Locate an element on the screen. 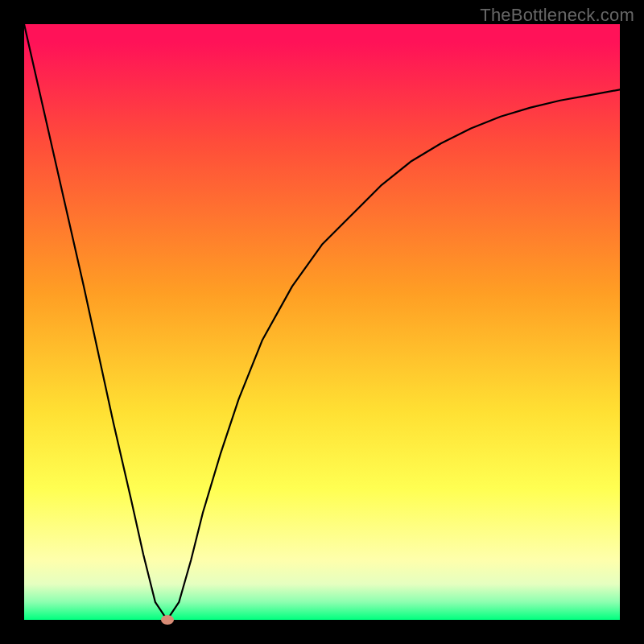 The width and height of the screenshot is (644, 644). optimal-point-marker is located at coordinates (167, 620).